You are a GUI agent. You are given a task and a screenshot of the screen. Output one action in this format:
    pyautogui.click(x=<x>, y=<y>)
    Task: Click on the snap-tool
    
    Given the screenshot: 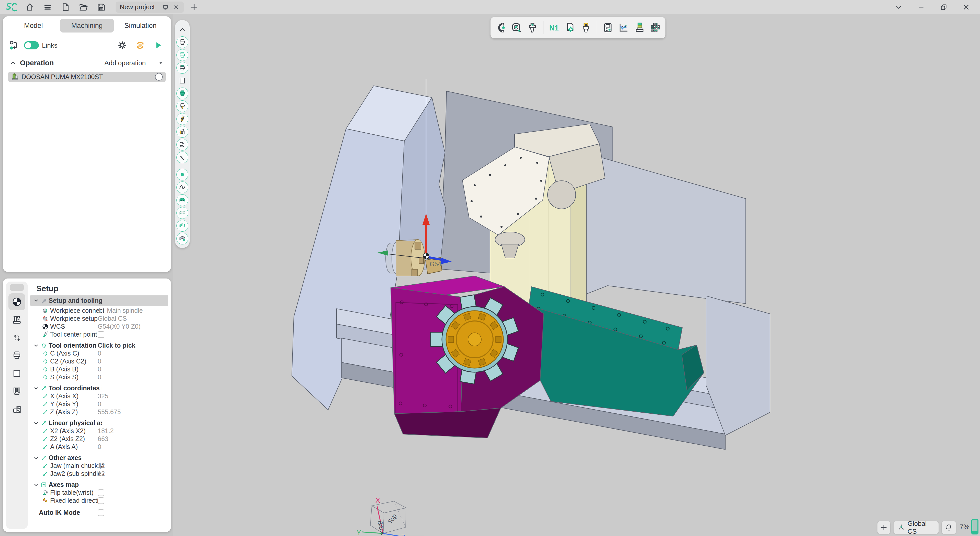 What is the action you would take?
    pyautogui.click(x=501, y=27)
    